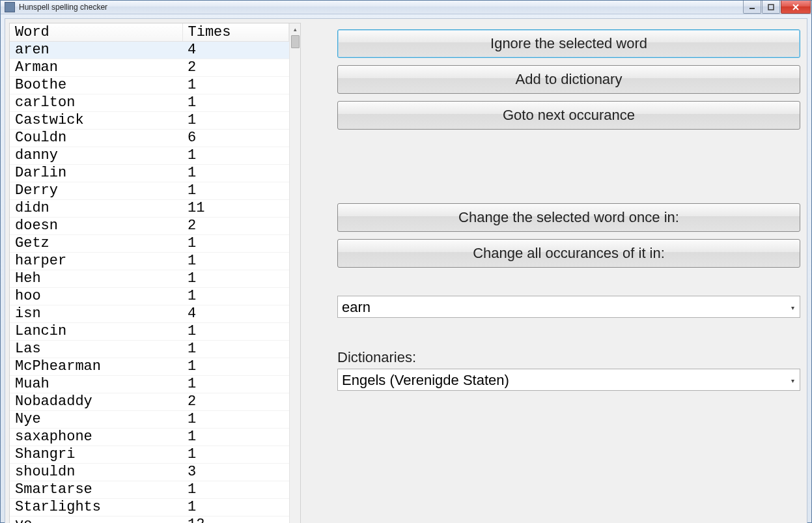 The image size is (812, 523). I want to click on cell-times: 3, so click(236, 473).